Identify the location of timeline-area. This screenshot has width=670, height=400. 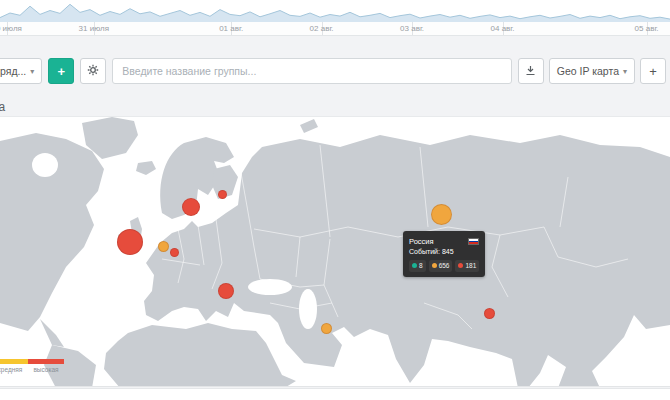
(335, 13).